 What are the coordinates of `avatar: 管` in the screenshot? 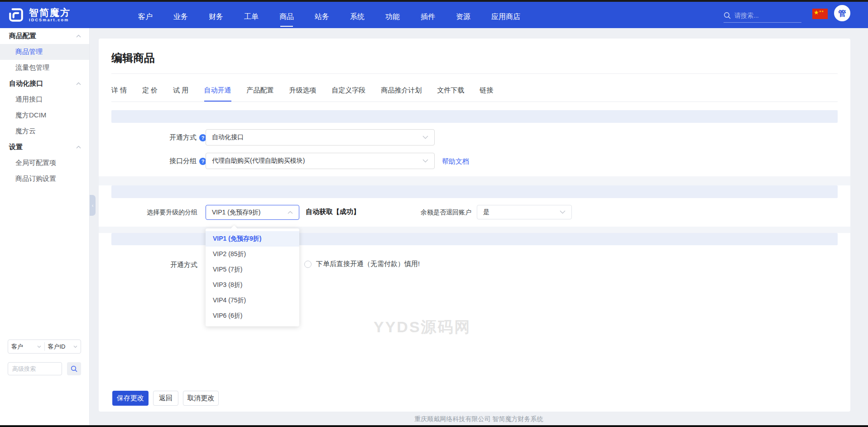 It's located at (842, 13).